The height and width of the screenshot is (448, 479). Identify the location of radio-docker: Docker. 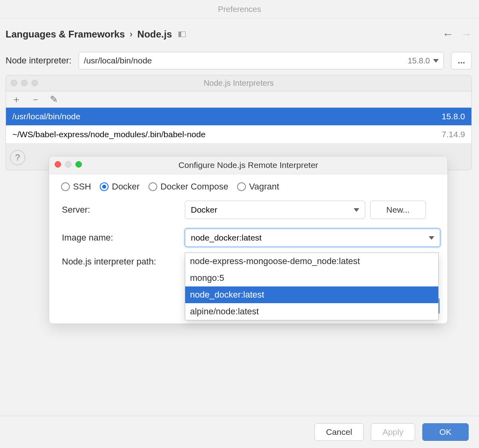
(120, 187).